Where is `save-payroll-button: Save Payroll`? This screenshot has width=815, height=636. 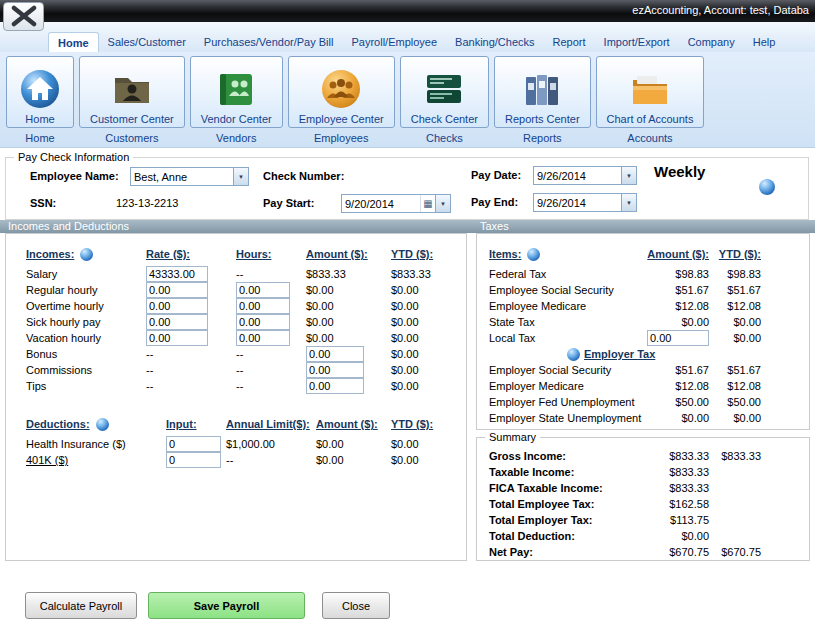 save-payroll-button: Save Payroll is located at coordinates (226, 606).